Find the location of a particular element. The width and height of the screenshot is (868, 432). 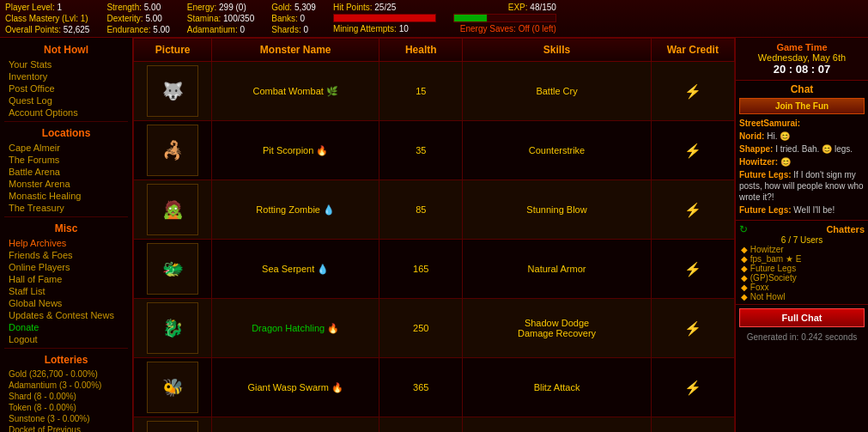

lotto-gold: Gold (326,700 - 0.00%) is located at coordinates (66, 374).